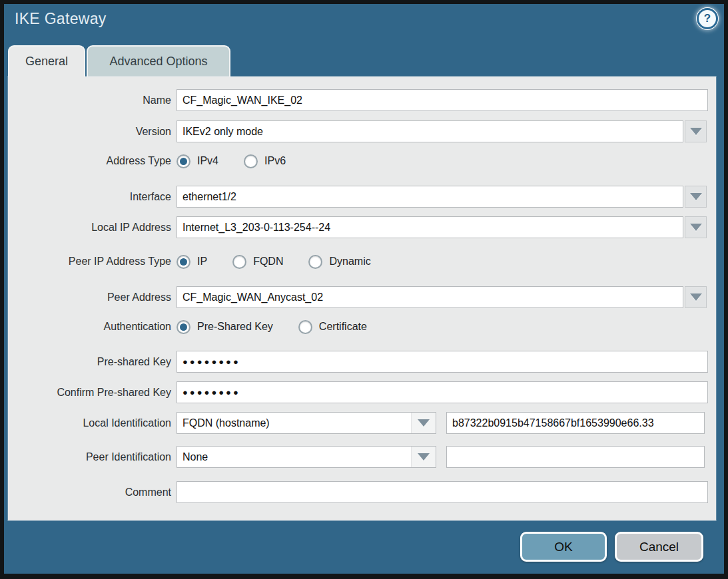 This screenshot has height=579, width=728. Describe the element at coordinates (92, 132) in the screenshot. I see `version-label: Version` at that location.